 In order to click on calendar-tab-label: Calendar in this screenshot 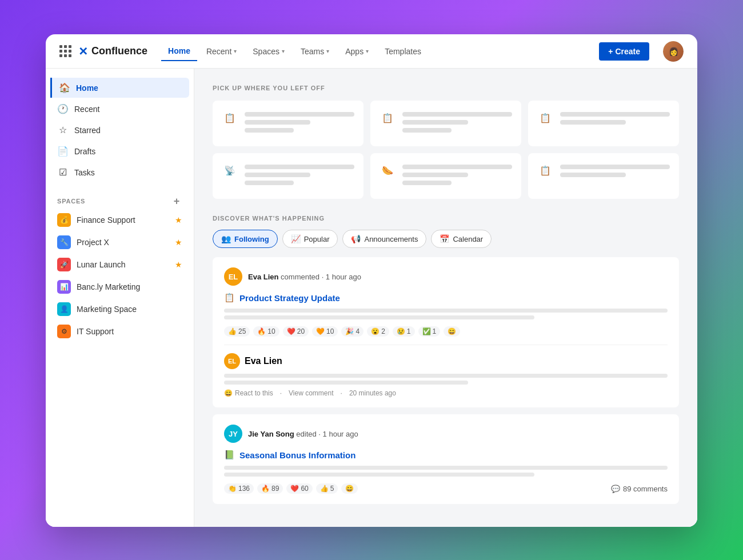, I will do `click(468, 239)`.